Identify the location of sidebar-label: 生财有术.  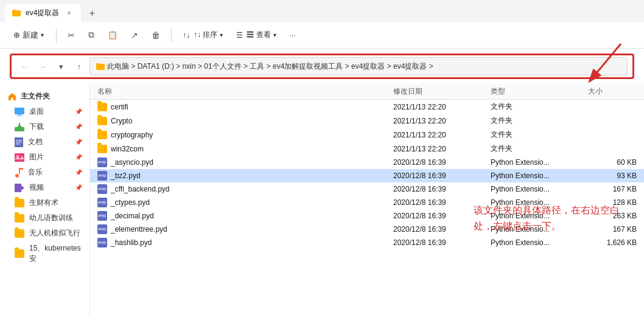
(44, 203).